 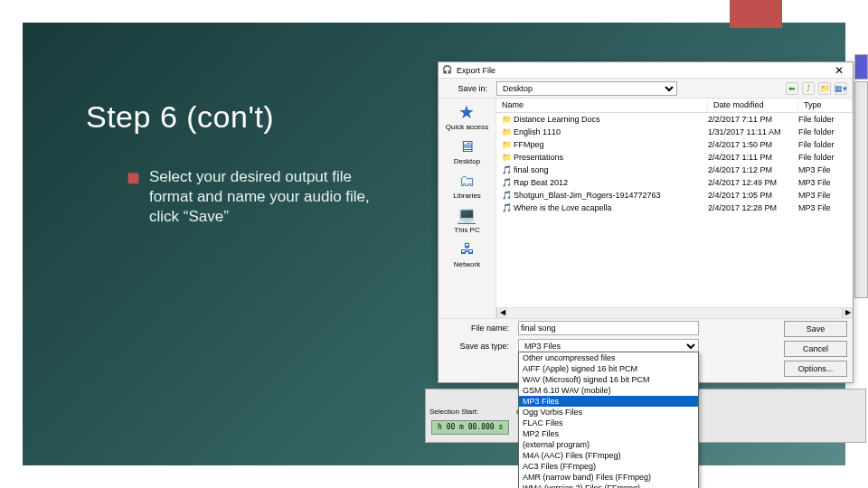 What do you see at coordinates (675, 119) in the screenshot?
I see `file-row: 📁Distance Learning Docs2/2/2017 7:11 PMF…` at bounding box center [675, 119].